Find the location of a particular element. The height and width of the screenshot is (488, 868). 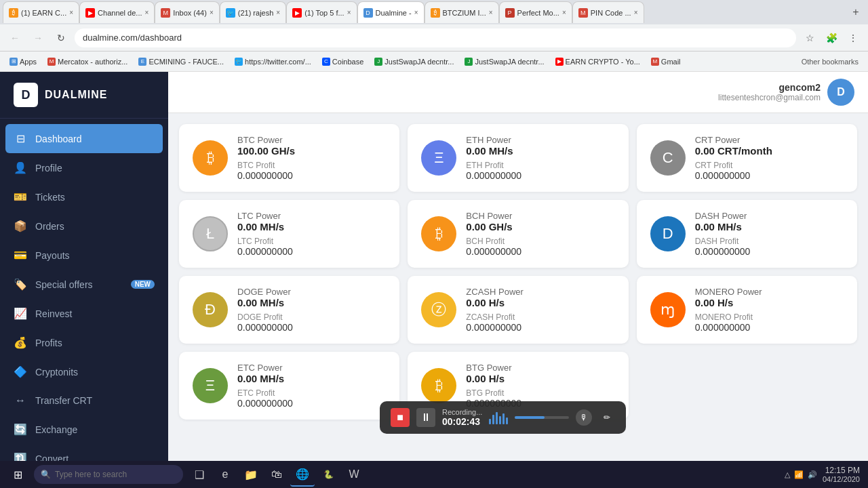

bookmark-item-0: ⊞ Apps is located at coordinates (23, 62).